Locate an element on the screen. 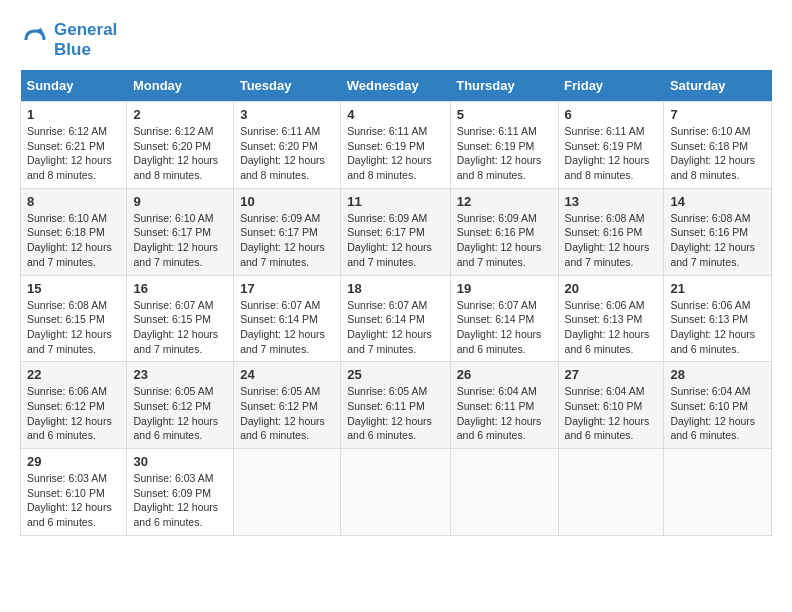 This screenshot has height=612, width=792. day-number: 19 is located at coordinates (504, 288).